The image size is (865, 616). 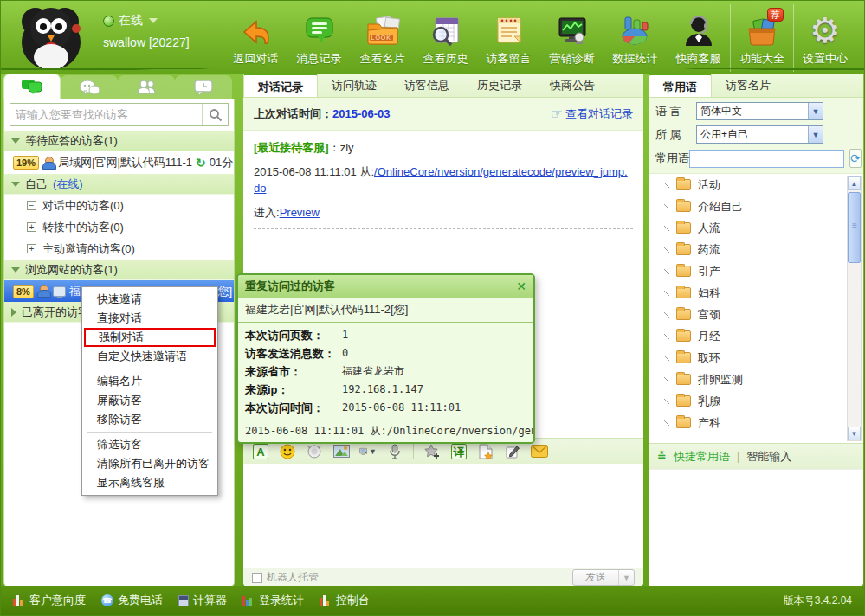 What do you see at coordinates (215, 114) in the screenshot?
I see `search-icon` at bounding box center [215, 114].